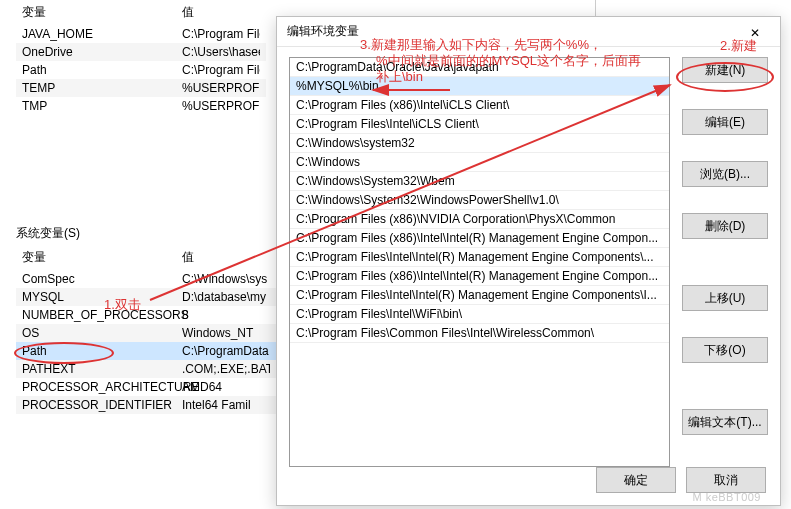  What do you see at coordinates (226, 297) in the screenshot?
I see `var-value: D:\database\my` at bounding box center [226, 297].